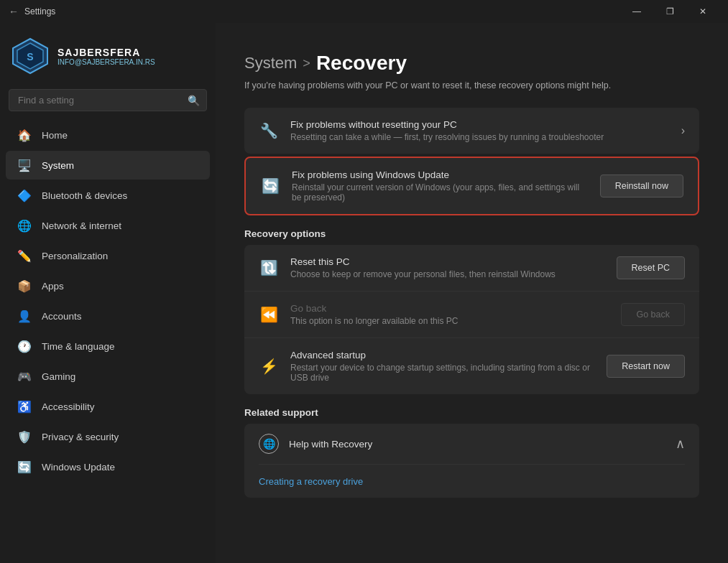  I want to click on nav-accounts-label: Accounts, so click(62, 316).